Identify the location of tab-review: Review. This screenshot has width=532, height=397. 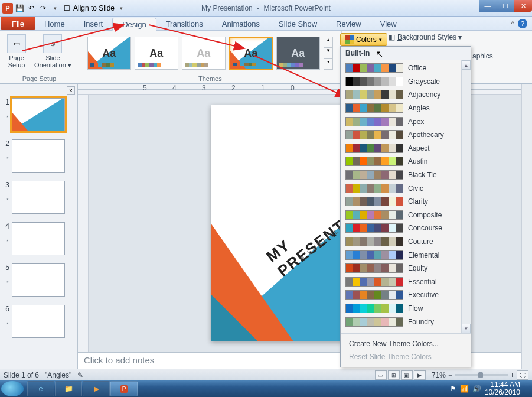
(348, 24).